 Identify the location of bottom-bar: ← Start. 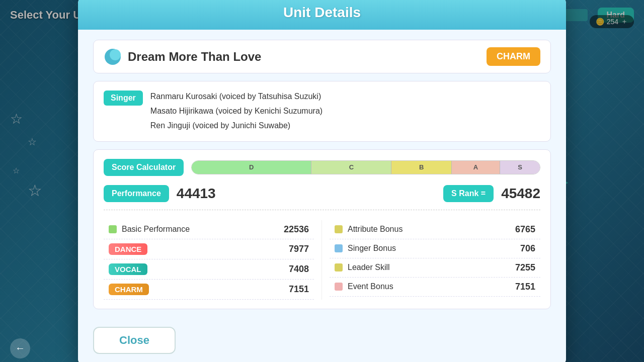
(322, 348).